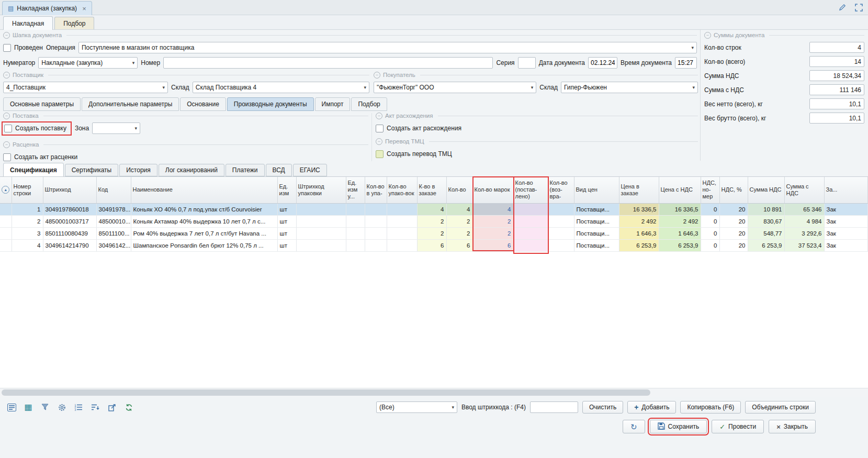 Image resolution: width=868 pixels, height=458 pixels. What do you see at coordinates (842, 7) in the screenshot?
I see `edit-pencil-icon` at bounding box center [842, 7].